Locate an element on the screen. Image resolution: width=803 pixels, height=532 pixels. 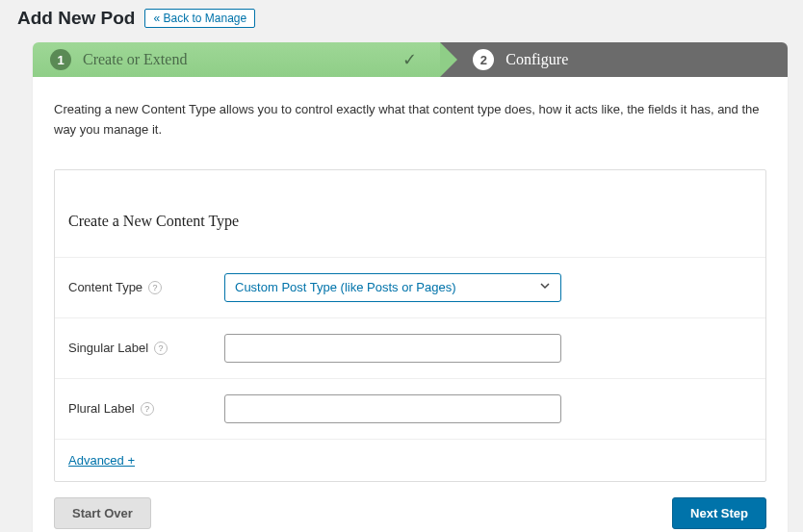
next-step-button: Next Step is located at coordinates (719, 514).